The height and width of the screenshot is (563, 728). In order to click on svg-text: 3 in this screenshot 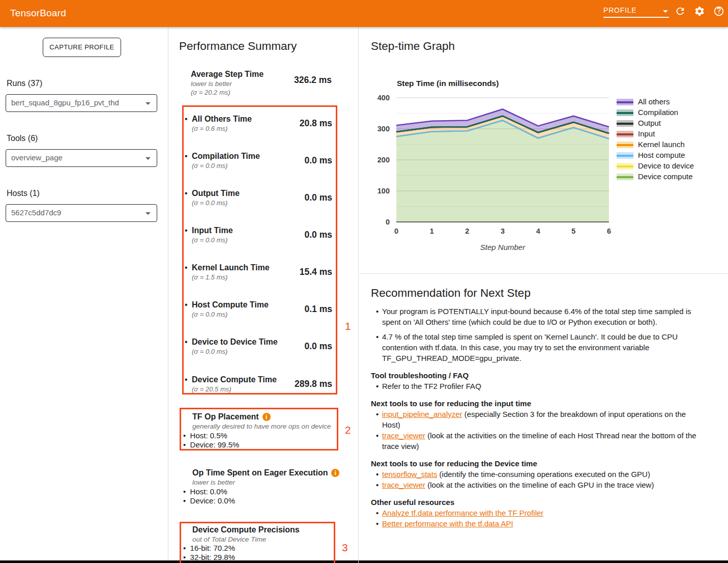, I will do `click(503, 231)`.